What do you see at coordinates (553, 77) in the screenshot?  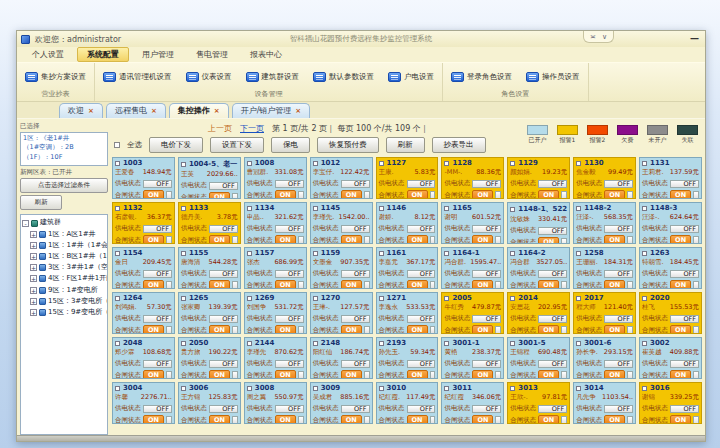 I see `ribbon-button: 操作员设置` at bounding box center [553, 77].